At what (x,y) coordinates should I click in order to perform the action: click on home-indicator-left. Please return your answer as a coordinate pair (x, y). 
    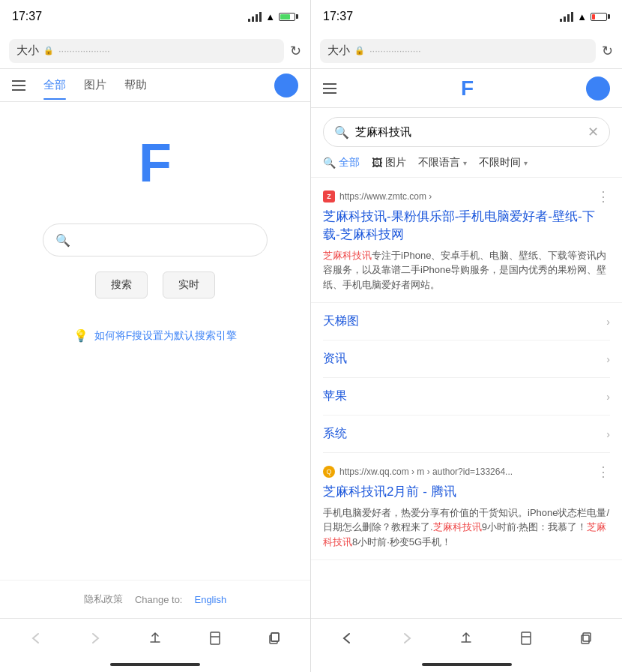
    Looking at the image, I should click on (156, 664).